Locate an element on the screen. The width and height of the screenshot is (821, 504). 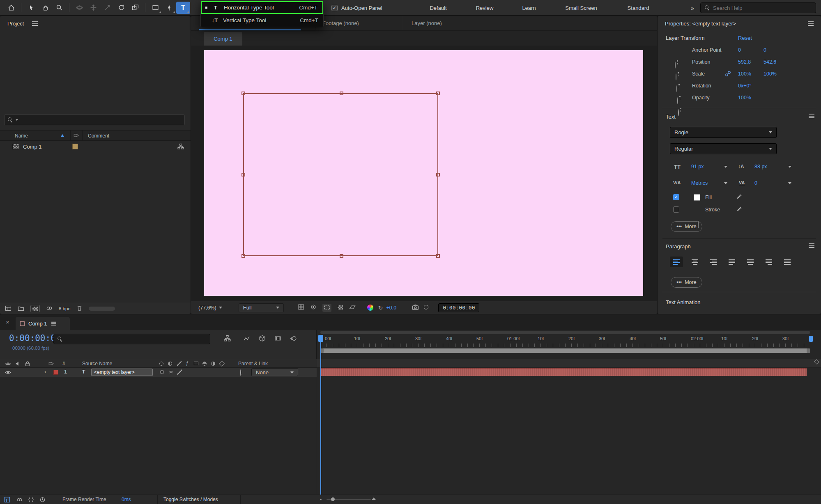
workspace-standard: Standard is located at coordinates (638, 8).